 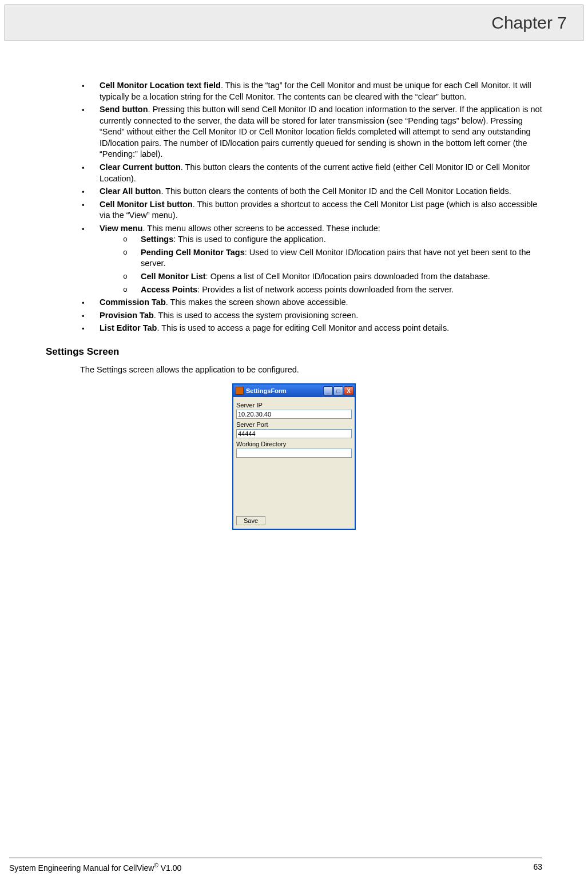 What do you see at coordinates (276, 858) in the screenshot?
I see `footer-line` at bounding box center [276, 858].